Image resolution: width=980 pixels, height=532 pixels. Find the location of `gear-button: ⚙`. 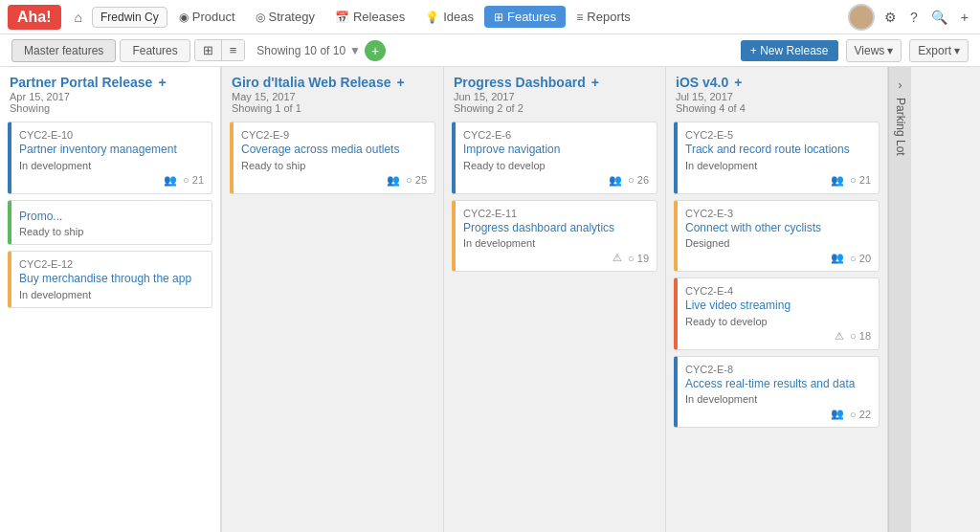

gear-button: ⚙ is located at coordinates (890, 17).